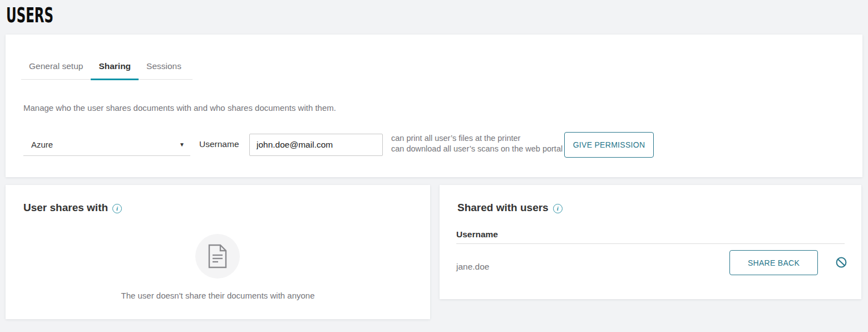  What do you see at coordinates (219, 144) in the screenshot?
I see `username-label: Username` at bounding box center [219, 144].